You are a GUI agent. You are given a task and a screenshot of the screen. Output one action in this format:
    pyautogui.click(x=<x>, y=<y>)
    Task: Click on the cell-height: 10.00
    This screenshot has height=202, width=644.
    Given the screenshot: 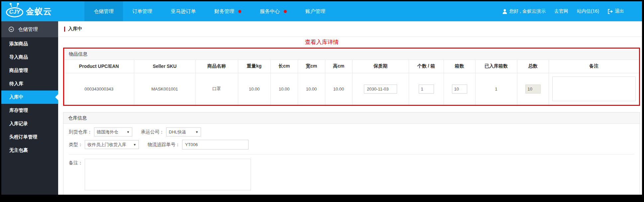 What is the action you would take?
    pyautogui.click(x=339, y=89)
    